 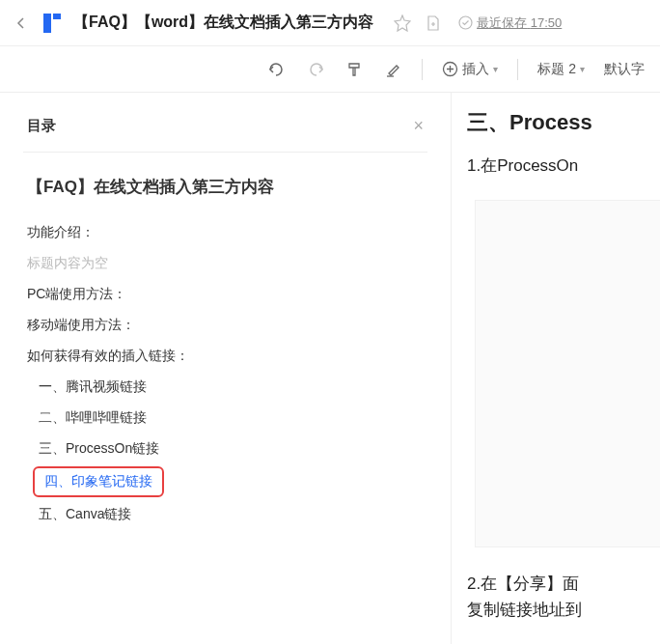 I want to click on content-paragraph: 复制链接地址到, so click(x=564, y=610).